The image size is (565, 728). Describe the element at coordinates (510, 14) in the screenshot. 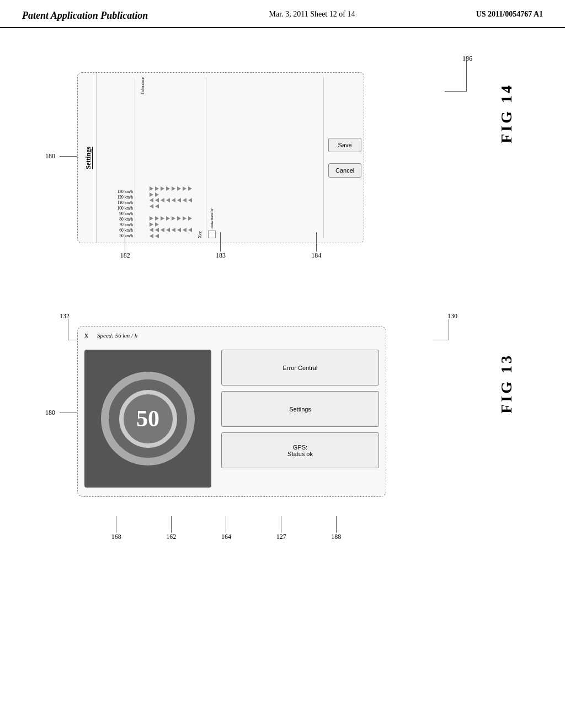

I see `header-right-text: US 2011/0054767 A1` at that location.